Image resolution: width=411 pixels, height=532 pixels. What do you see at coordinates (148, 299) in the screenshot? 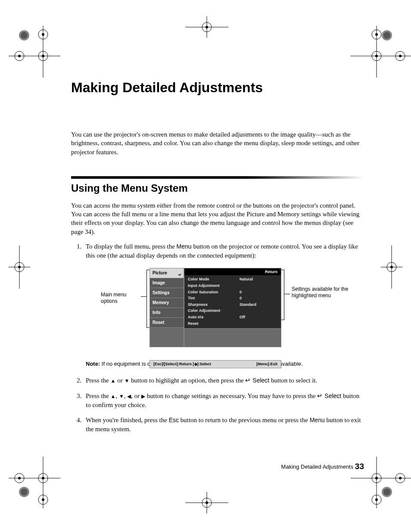
I see `bracket-left` at bounding box center [148, 299].